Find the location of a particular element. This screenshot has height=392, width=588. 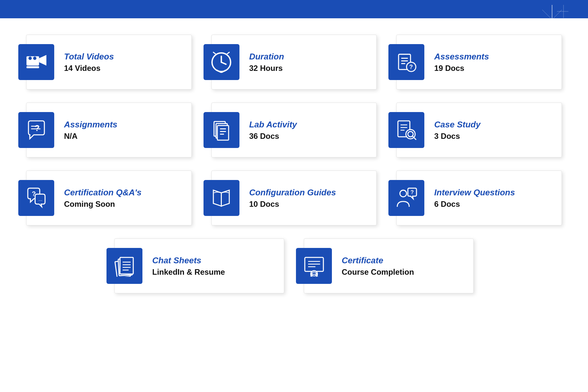

duration-title: Duration is located at coordinates (267, 57).